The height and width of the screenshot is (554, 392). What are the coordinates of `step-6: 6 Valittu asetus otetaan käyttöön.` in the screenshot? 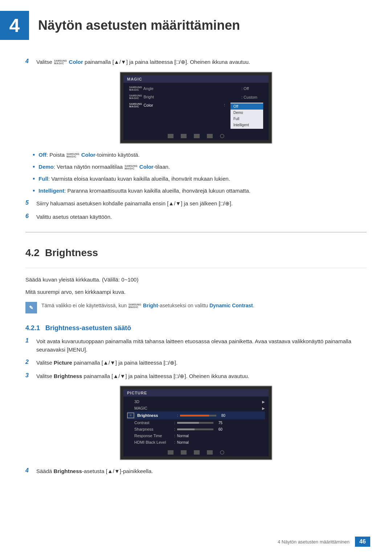 It's located at (196, 217).